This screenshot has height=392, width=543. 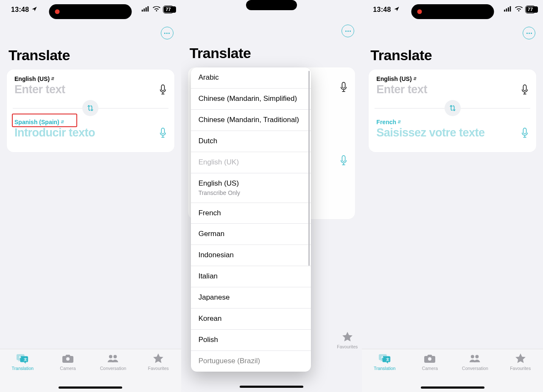 What do you see at coordinates (520, 9) in the screenshot?
I see `status-right: 77` at bounding box center [520, 9].